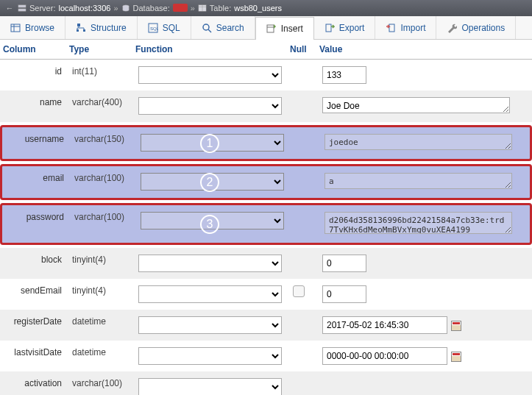 The image size is (532, 395). I want to click on table-link: wsb80_users, so click(258, 8).